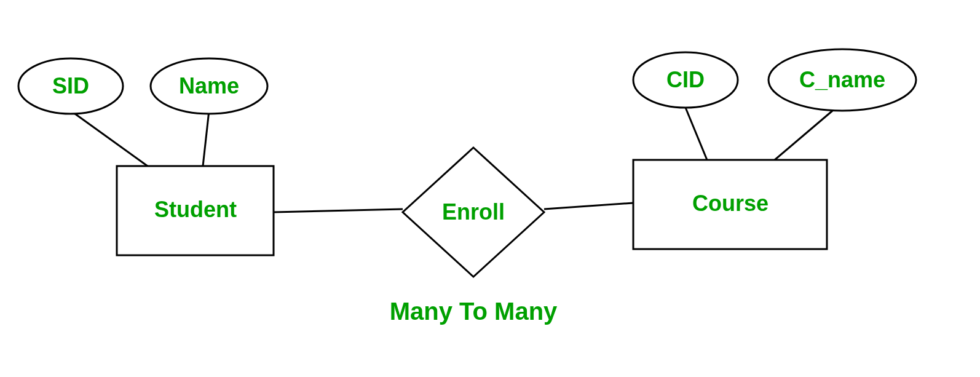 The height and width of the screenshot is (377, 980). Describe the element at coordinates (842, 80) in the screenshot. I see `attribute-cname-label: C_name` at that location.